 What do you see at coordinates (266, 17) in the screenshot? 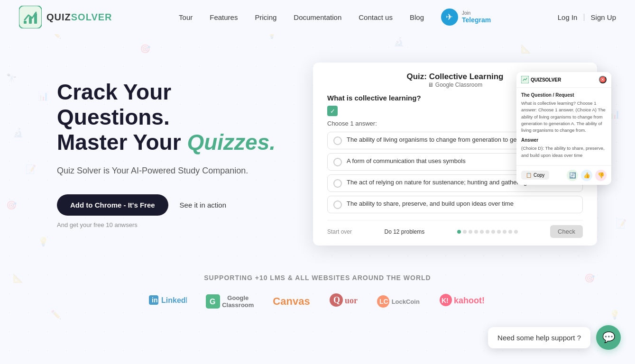
I see `nav-pricing: Pricing` at bounding box center [266, 17].